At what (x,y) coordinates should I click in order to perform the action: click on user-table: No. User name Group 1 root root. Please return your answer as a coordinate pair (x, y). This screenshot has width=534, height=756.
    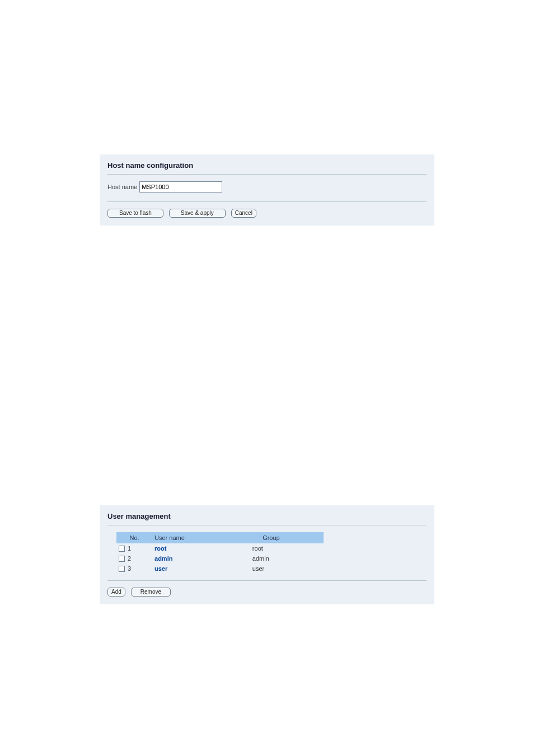
    Looking at the image, I should click on (220, 553).